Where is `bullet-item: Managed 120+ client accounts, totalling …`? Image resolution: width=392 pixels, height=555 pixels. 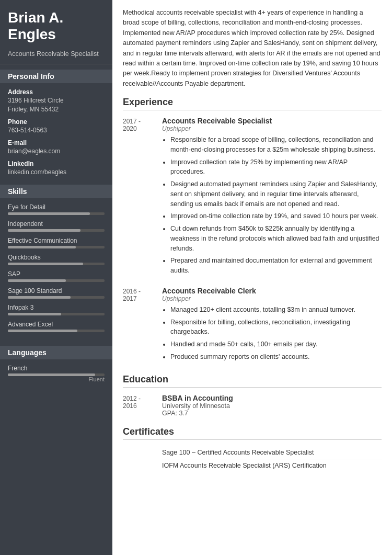 bullet-item: Managed 120+ client accounts, totalling … is located at coordinates (276, 310).